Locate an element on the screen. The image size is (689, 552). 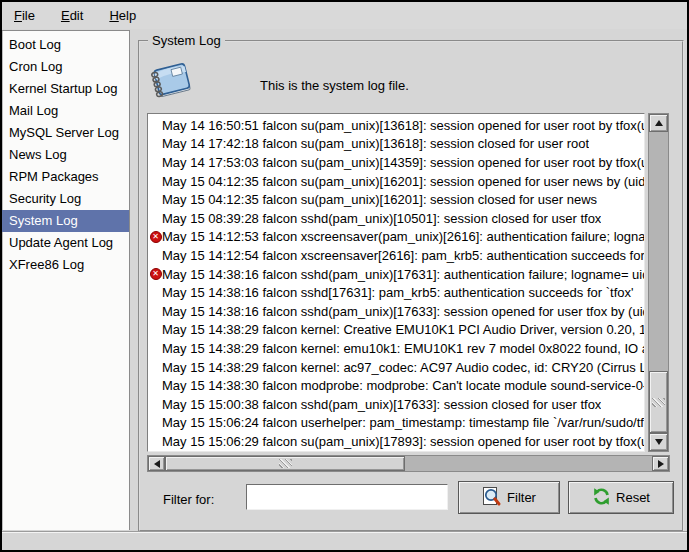
sidebar-item-news-log: News Log is located at coordinates (66, 155).